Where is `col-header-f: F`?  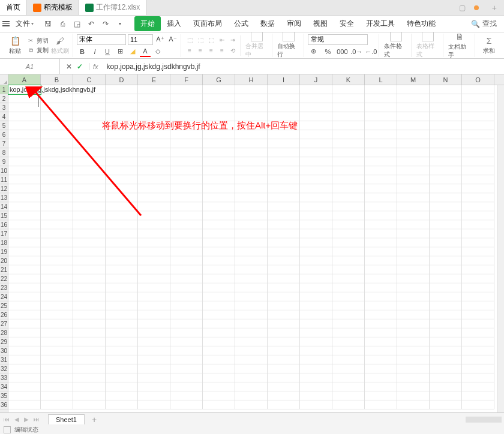
col-header-f: F is located at coordinates (187, 79).